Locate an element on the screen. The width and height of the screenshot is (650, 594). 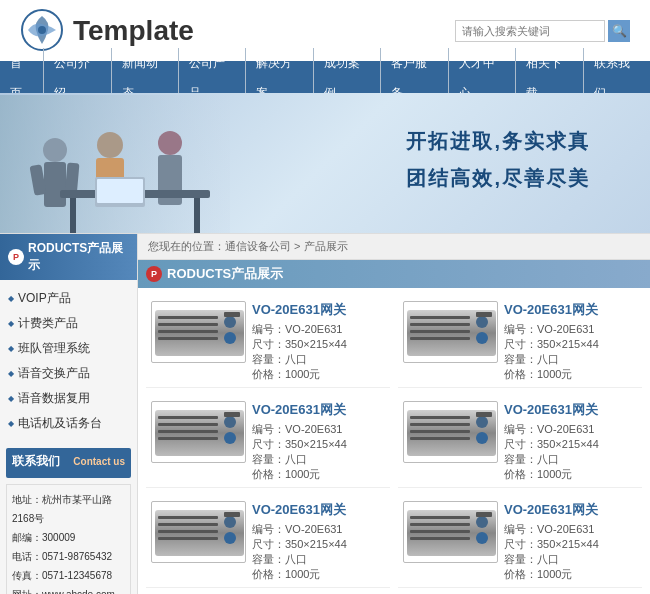
product-size-6: 尺寸：350×215×44 is located at coordinates (552, 544).